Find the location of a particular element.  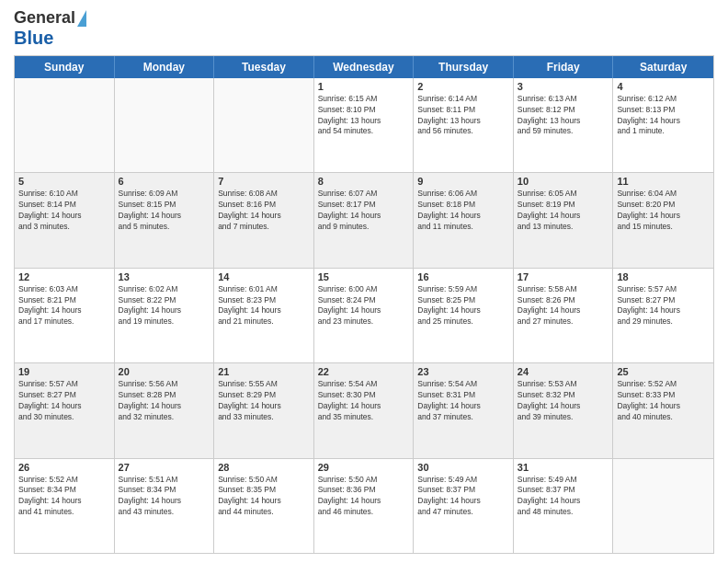

day-header-monday: Monday is located at coordinates (165, 67).